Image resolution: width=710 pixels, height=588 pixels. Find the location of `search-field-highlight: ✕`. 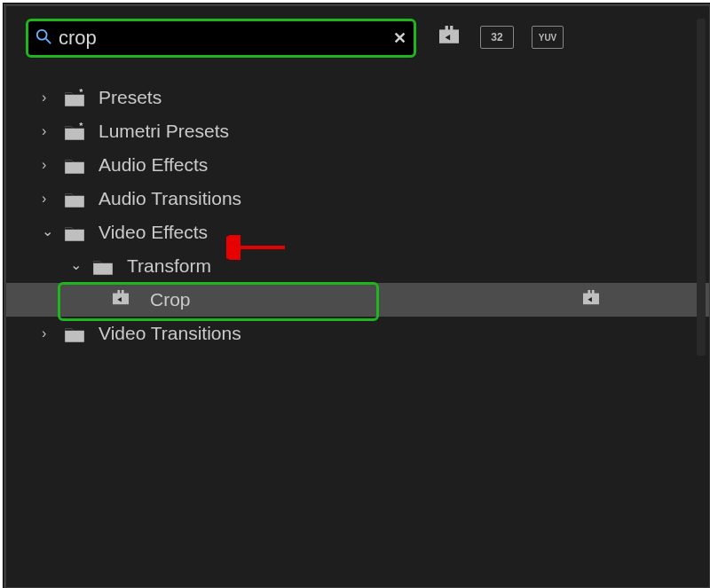

search-field-highlight: ✕ is located at coordinates (221, 38).